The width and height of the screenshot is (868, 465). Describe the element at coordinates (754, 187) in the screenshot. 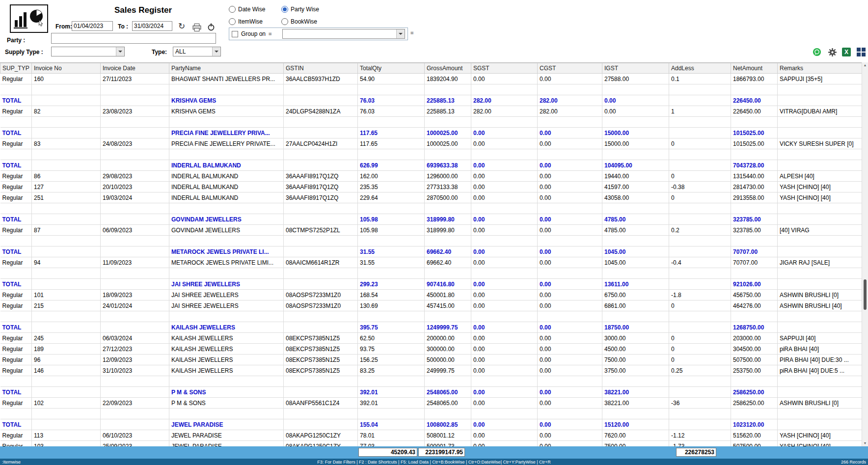

I see `cell-netamount: 2814730.00` at that location.